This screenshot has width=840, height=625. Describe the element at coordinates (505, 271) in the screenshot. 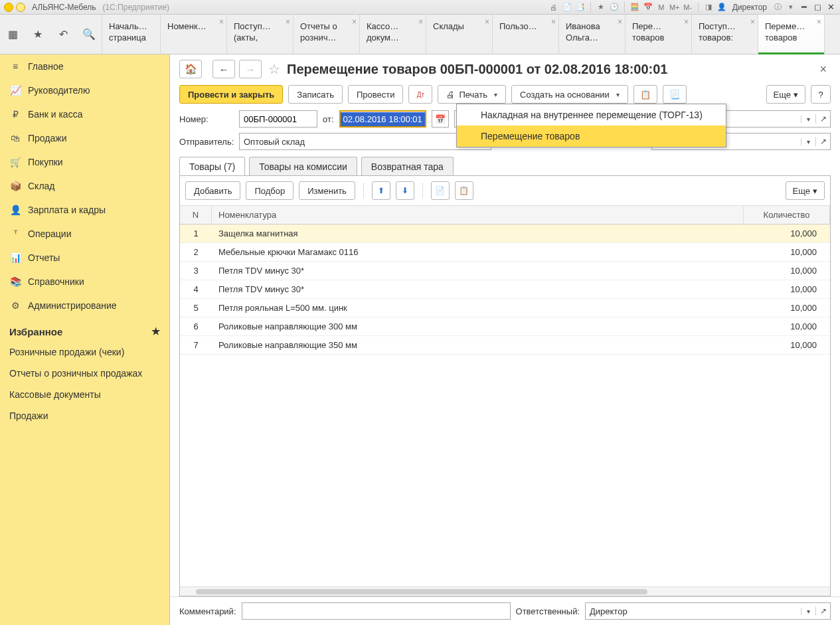

I see `table-row: 3Петля TDV минус 30*10,000` at that location.